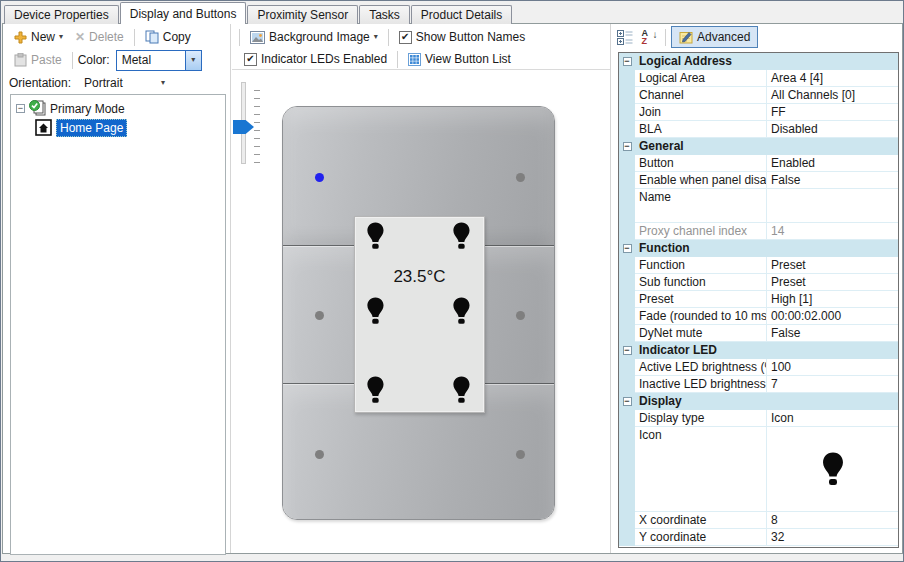 The image size is (904, 562). I want to click on pg-value: All Channels [0], so click(832, 96).